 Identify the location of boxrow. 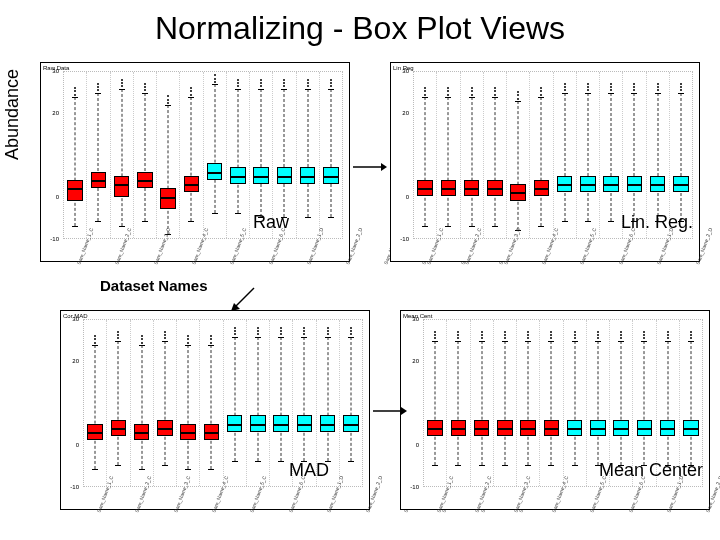
(203, 155).